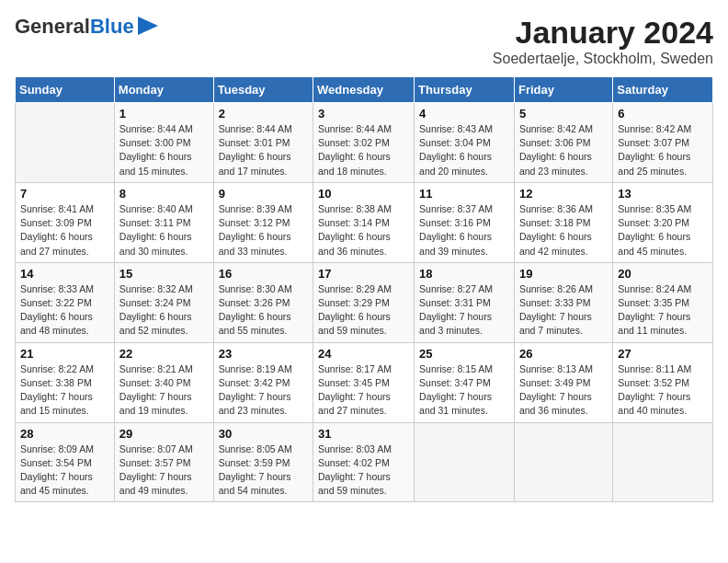  What do you see at coordinates (74, 27) in the screenshot?
I see `logo-text: GeneralBlue` at bounding box center [74, 27].